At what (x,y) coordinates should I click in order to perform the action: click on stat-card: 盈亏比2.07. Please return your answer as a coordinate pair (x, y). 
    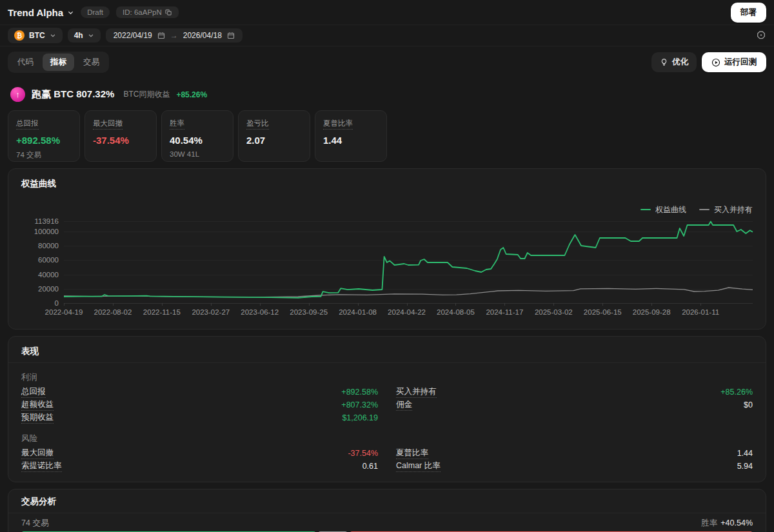
    Looking at the image, I should click on (274, 136).